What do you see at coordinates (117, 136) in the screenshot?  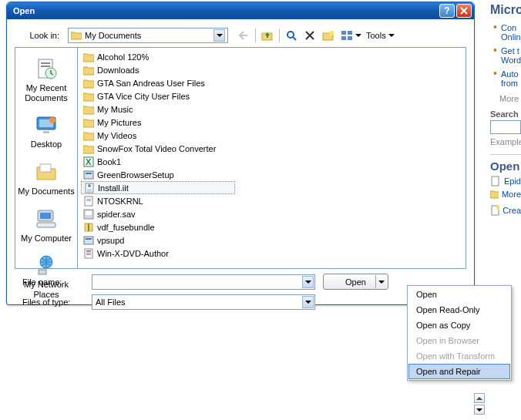 I see `file-name: My Videos` at bounding box center [117, 136].